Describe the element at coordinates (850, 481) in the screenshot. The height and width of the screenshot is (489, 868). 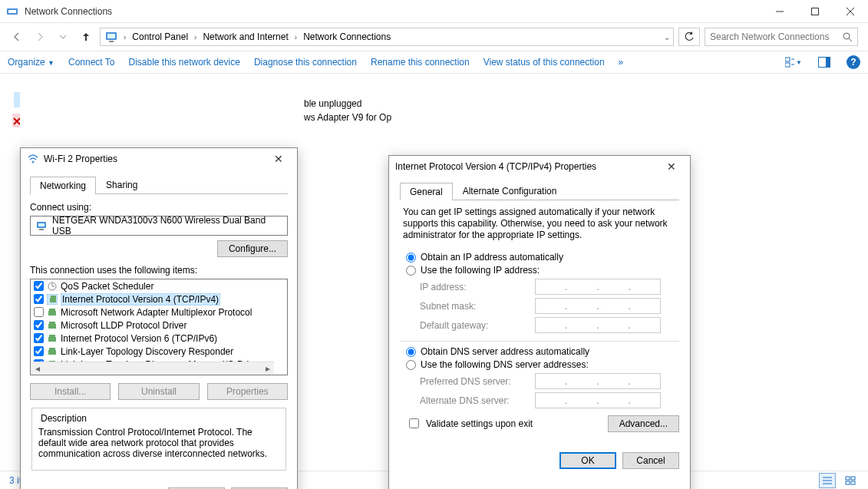
I see `large-icons-view-button` at that location.